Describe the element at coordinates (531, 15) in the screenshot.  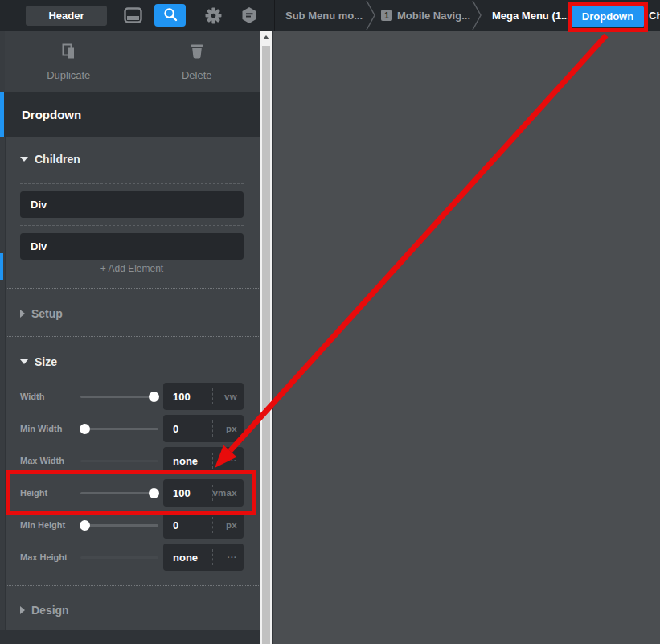
I see `breadcrumb-mega-menu: Mega Menu (1...` at that location.